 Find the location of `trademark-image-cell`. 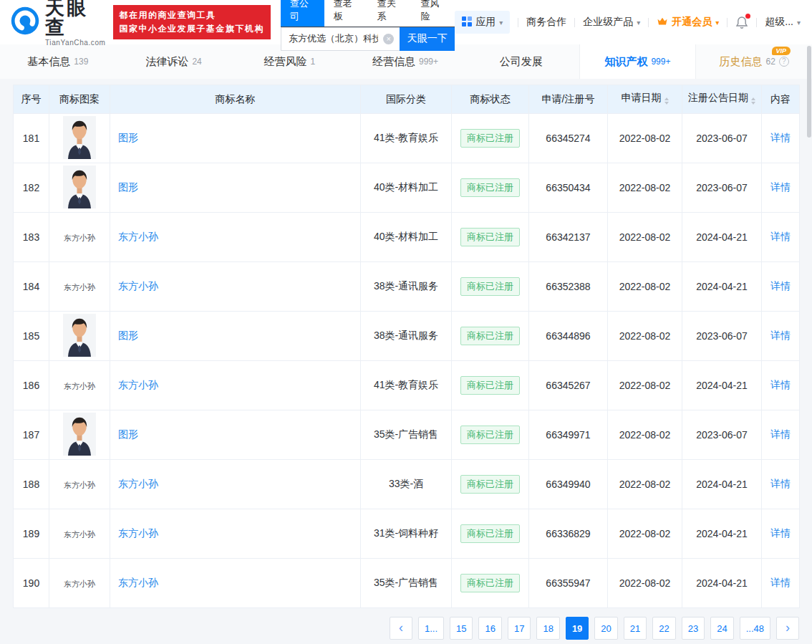

trademark-image-cell is located at coordinates (80, 139).